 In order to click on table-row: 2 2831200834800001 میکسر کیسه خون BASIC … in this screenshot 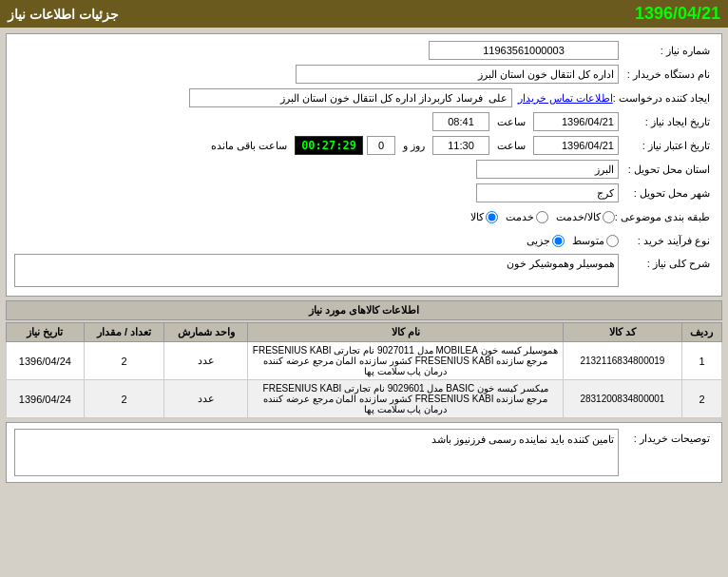, I will do `click(365, 399)`.